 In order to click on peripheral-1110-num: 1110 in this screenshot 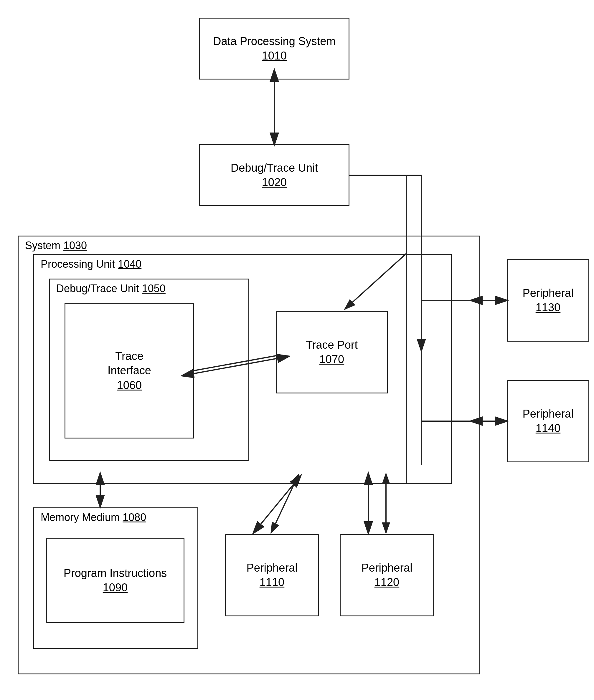, I will do `click(272, 582)`.